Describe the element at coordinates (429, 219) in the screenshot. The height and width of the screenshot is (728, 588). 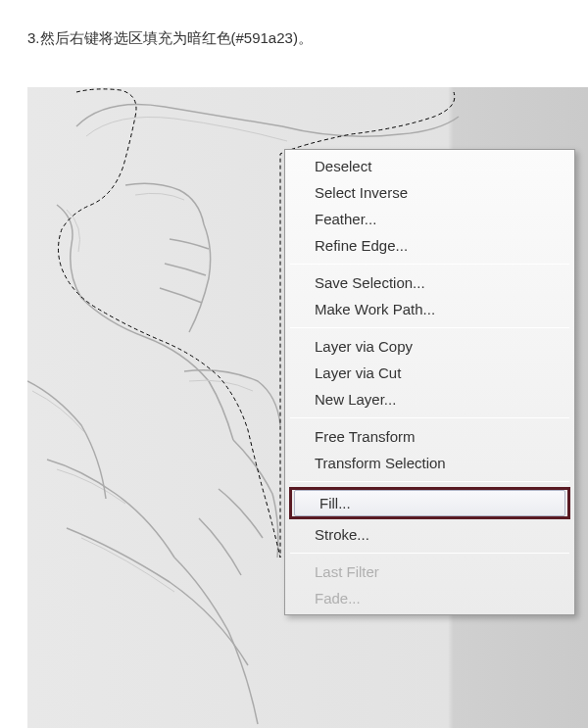
I see `menu-feather: Feather...` at that location.